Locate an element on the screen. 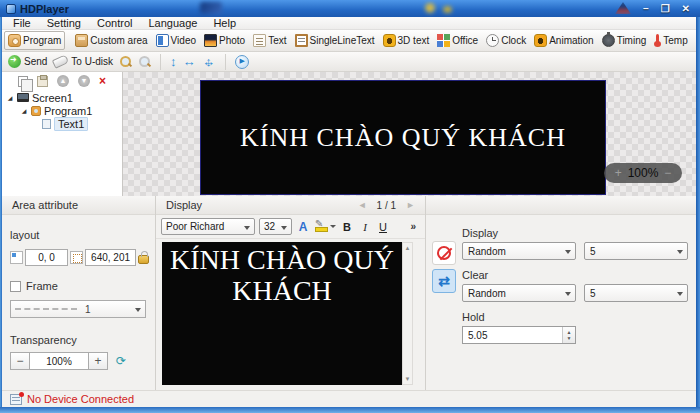 This screenshot has height=413, width=700. program-button: Program is located at coordinates (34, 40).